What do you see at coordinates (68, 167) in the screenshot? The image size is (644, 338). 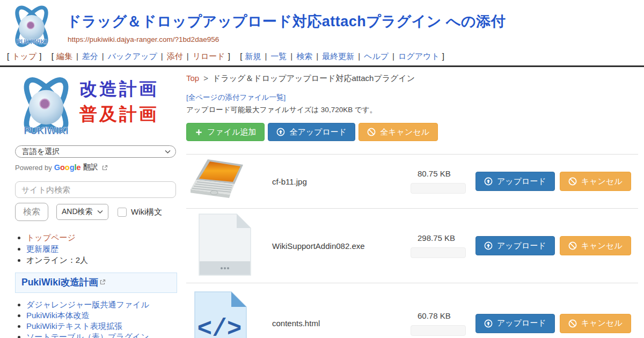 I see `google-logo: Google` at bounding box center [68, 167].